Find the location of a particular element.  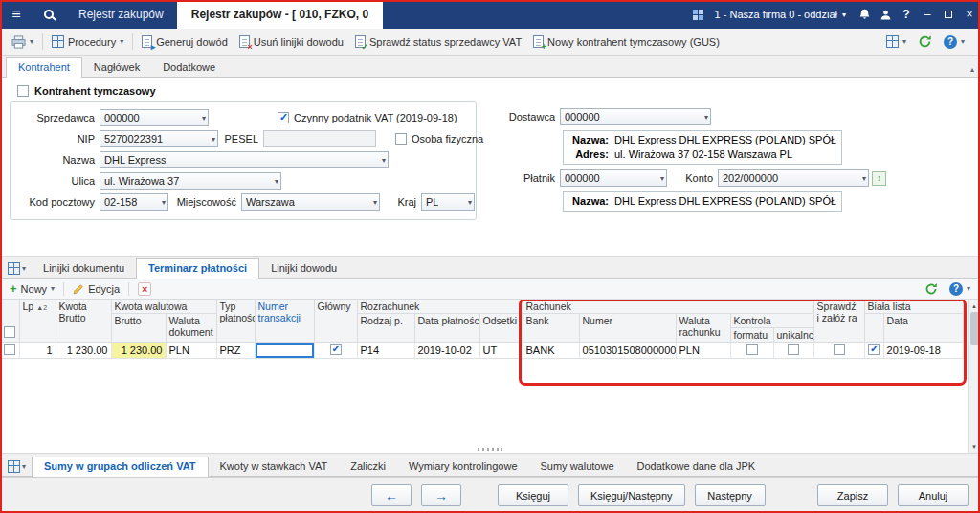

tab-zaliczki: Zaliczki is located at coordinates (368, 467).